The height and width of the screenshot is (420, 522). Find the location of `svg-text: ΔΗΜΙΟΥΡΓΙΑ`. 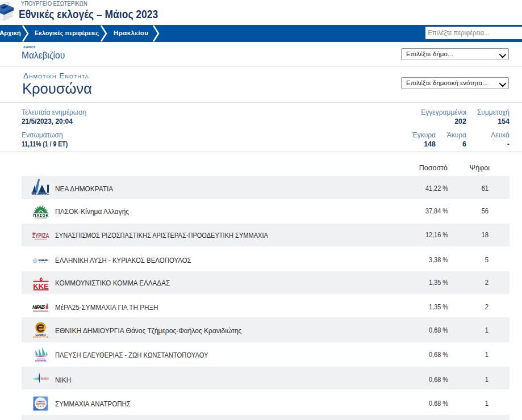

svg-text: ΔΗΜΙΟΥΡΓΙΑ is located at coordinates (41, 337).